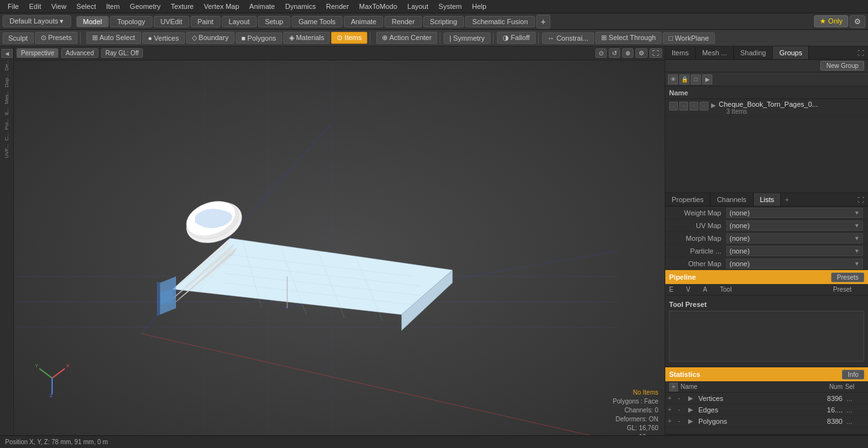  Describe the element at coordinates (403, 22) in the screenshot. I see `layout-tab-render: Render` at that location.